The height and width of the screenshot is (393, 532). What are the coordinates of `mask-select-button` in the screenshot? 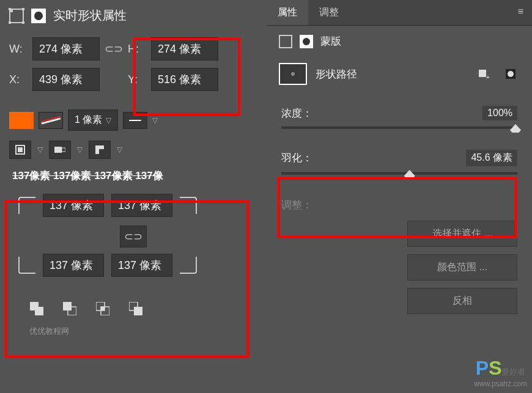 It's located at (511, 74).